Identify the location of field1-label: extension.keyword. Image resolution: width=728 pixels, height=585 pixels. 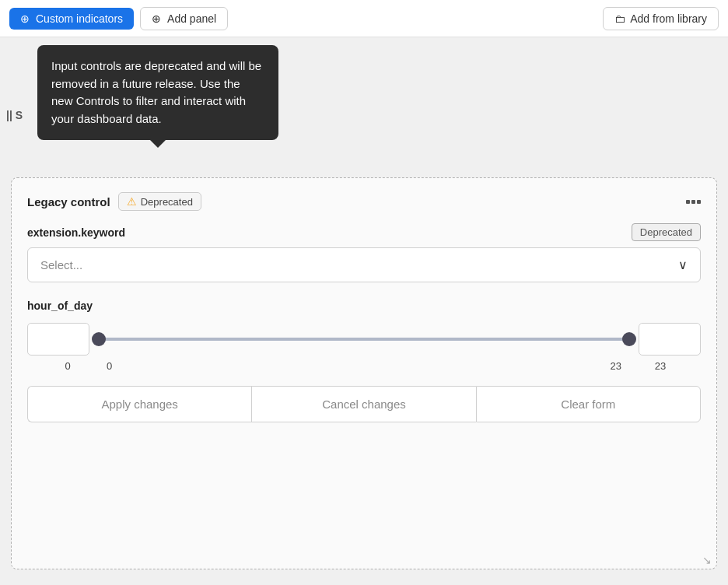
(76, 233).